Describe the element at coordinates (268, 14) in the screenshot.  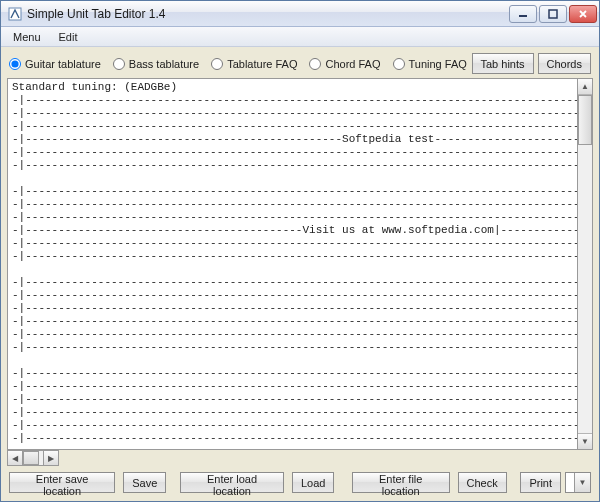
I see `window-title: Simple Unit Tab Editor 1.4` at that location.